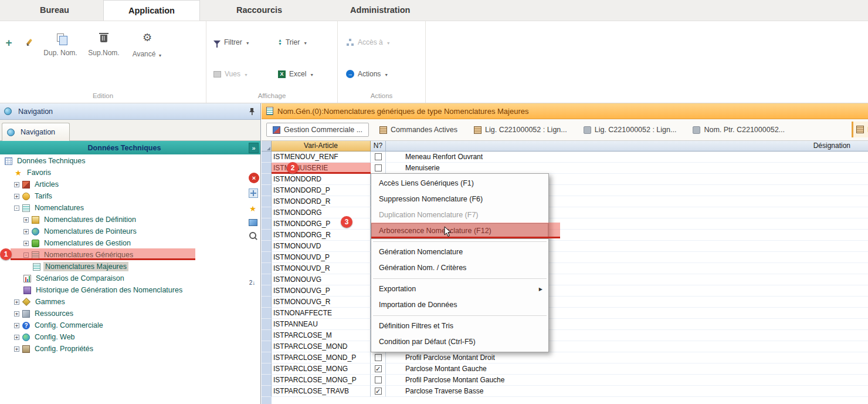 The height and width of the screenshot is (404, 868). Describe the element at coordinates (565, 291) in the screenshot. I see `table-row: ISTMONOUVG_P` at that location.